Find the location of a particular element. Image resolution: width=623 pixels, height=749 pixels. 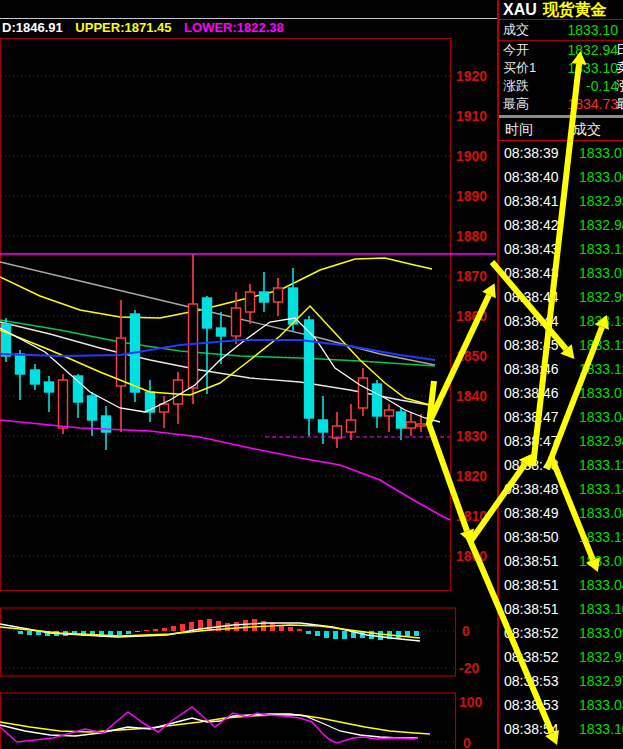

tick-price: 1833.07 is located at coordinates (601, 153).